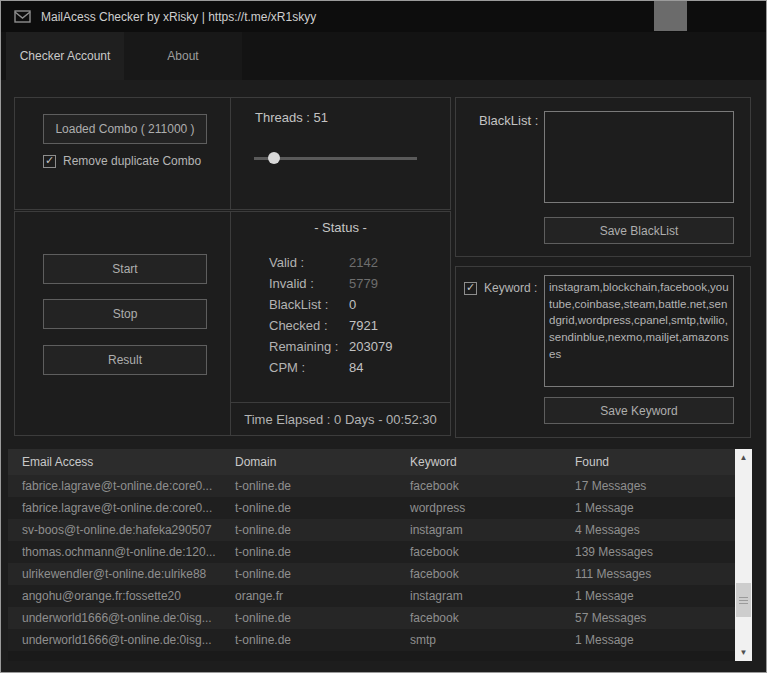 Image resolution: width=767 pixels, height=673 pixels. I want to click on remove-duplicate-checkbox: ✓, so click(50, 162).